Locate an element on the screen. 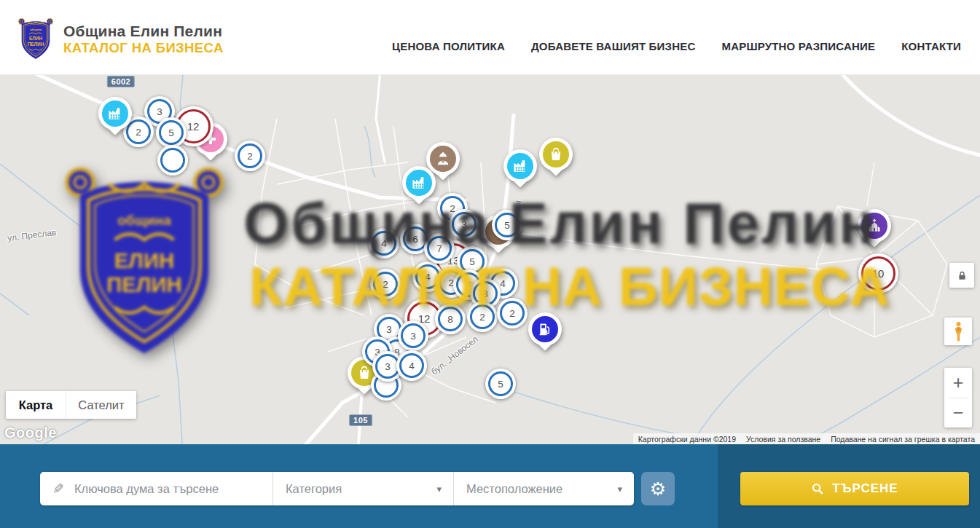 This screenshot has width=980, height=528. keyword-field-wrap: ✎ is located at coordinates (156, 489).